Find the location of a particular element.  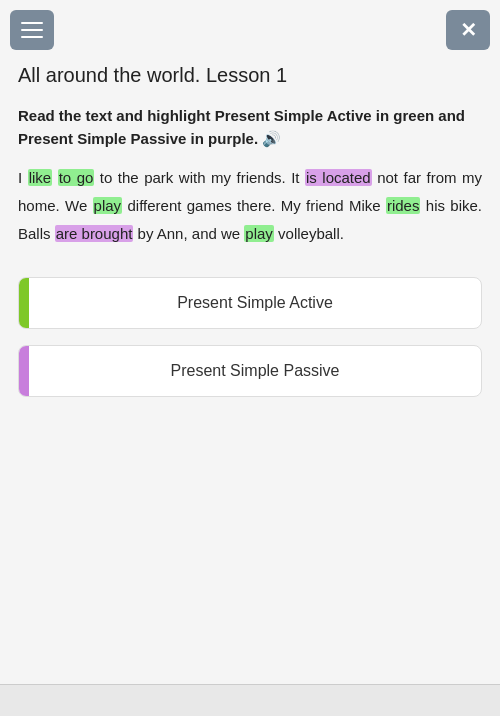

text-segment: different games there. My friend Mike is located at coordinates (254, 206).